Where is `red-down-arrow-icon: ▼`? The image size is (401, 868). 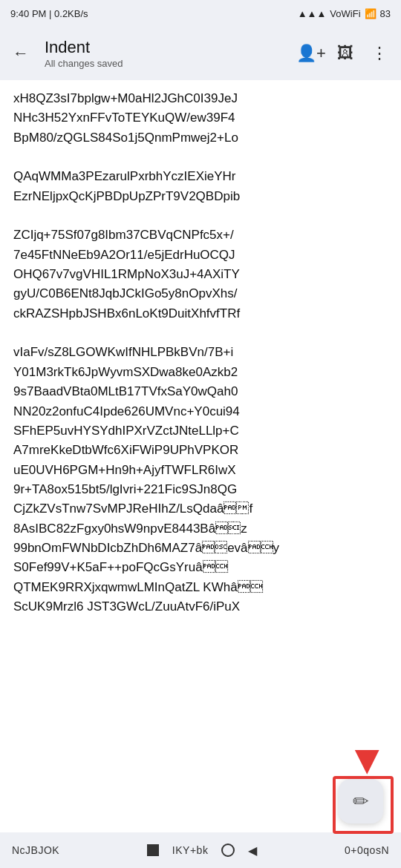
red-down-arrow-icon: ▼ is located at coordinates (367, 760).